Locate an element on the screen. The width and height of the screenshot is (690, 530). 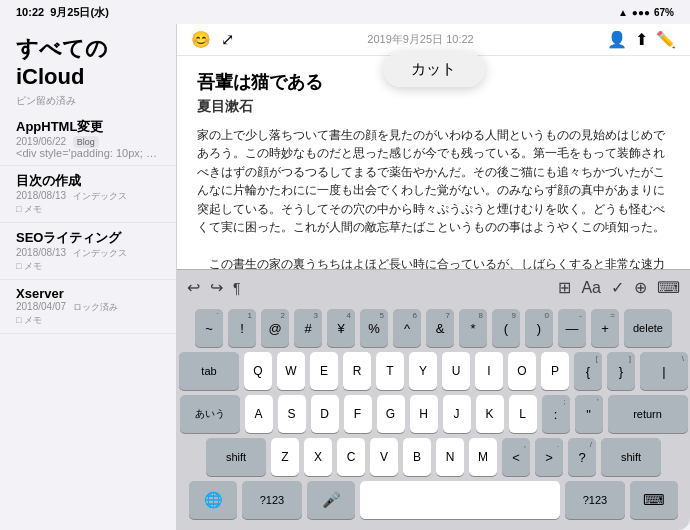
sidebar-item-seo-meta: 2018/08/13 インデックス is located at coordinates (88, 254).